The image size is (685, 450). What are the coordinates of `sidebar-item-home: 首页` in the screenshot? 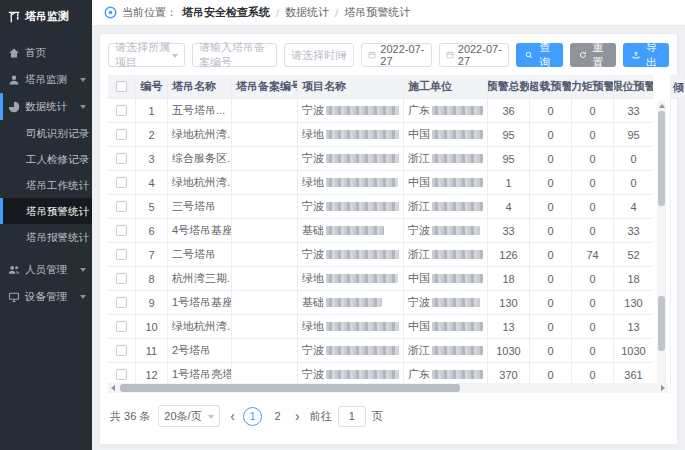 It's located at (46, 52).